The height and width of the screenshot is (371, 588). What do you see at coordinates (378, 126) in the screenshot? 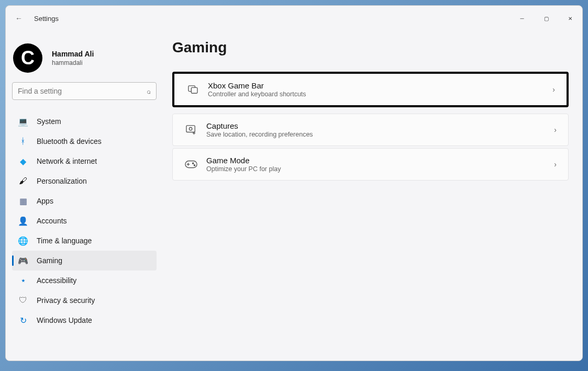
I see `card-captures-title: Captures` at bounding box center [378, 126].